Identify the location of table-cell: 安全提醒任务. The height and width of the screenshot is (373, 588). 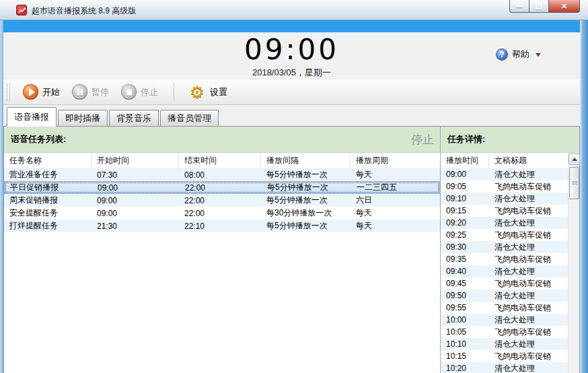
(48, 213).